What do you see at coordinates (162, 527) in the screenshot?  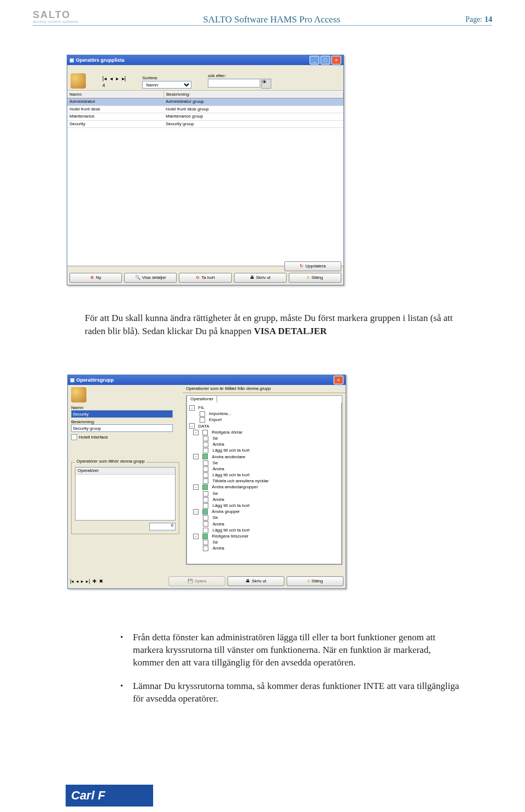 I see `operator-count: 0` at bounding box center [162, 527].